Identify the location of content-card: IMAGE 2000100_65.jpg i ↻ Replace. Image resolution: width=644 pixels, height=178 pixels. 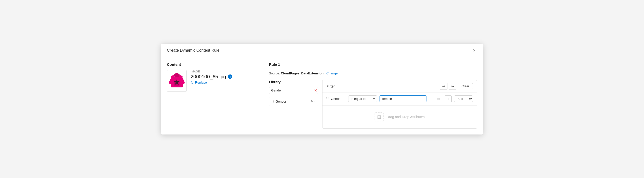
(210, 81).